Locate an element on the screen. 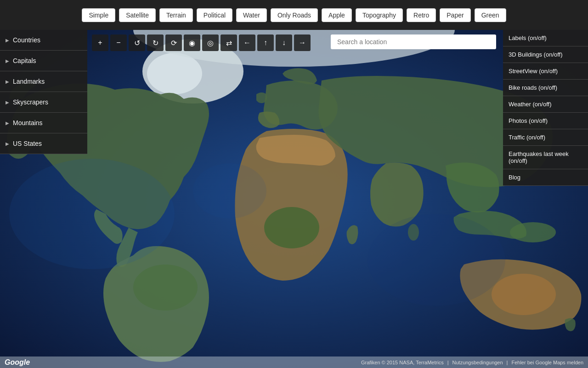  right-item-traffic: Traffic (on/off) is located at coordinates (546, 138).